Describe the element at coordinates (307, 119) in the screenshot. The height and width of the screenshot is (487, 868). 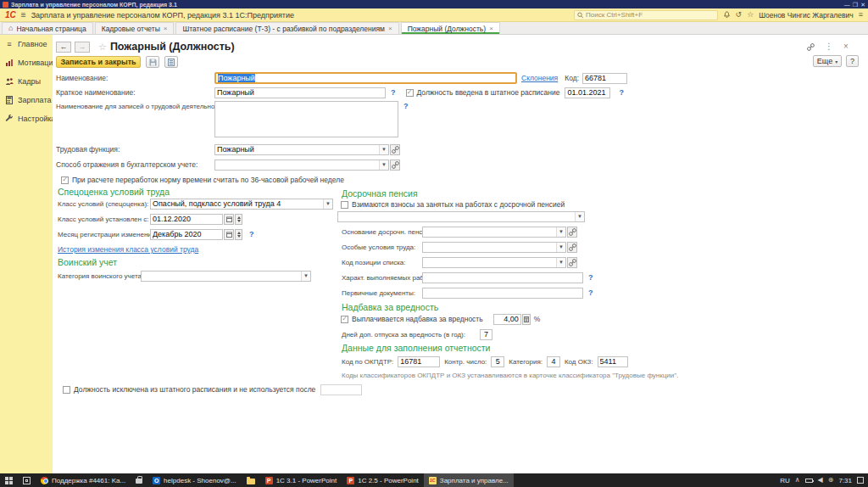
I see `record-name-textarea` at that location.